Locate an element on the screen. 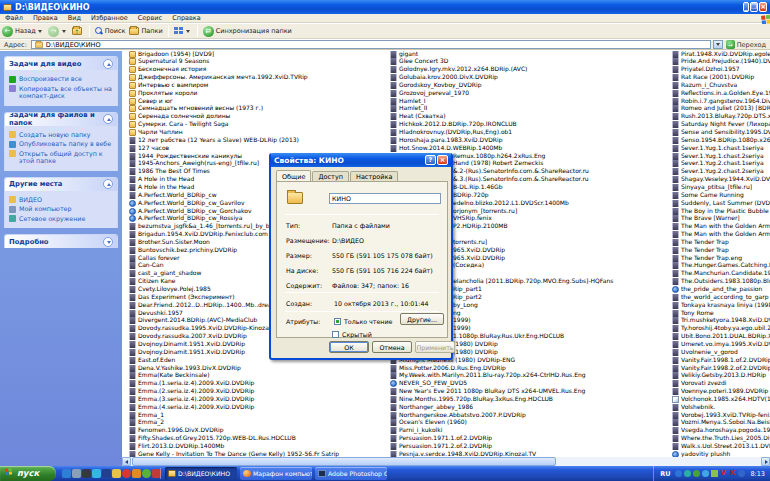 The image size is (770, 481). file-item: Velikiy.Getsby.2013.D.HDRip is located at coordinates (720, 375).